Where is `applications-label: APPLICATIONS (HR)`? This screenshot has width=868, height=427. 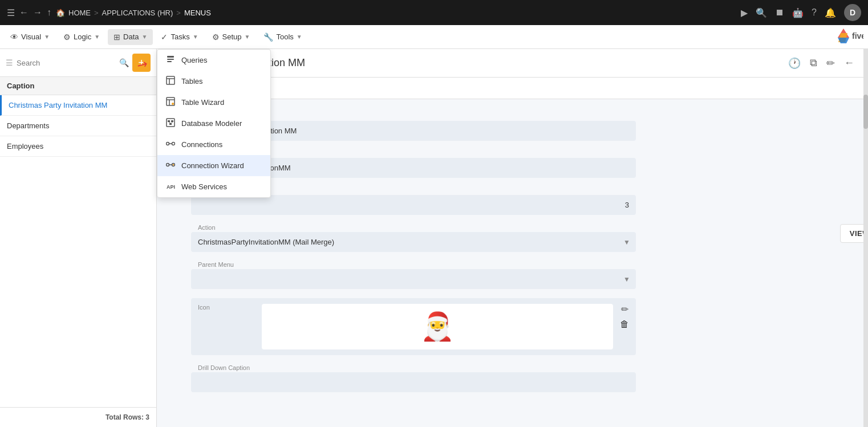 applications-label: APPLICATIONS (HR) is located at coordinates (138, 13).